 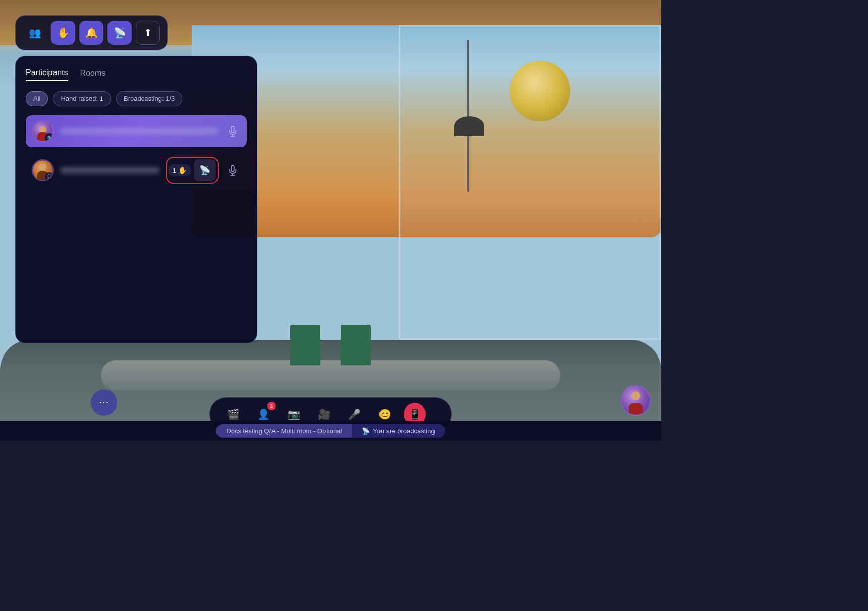 I want to click on hand-raised-badge: 1 ✋, so click(x=180, y=170).